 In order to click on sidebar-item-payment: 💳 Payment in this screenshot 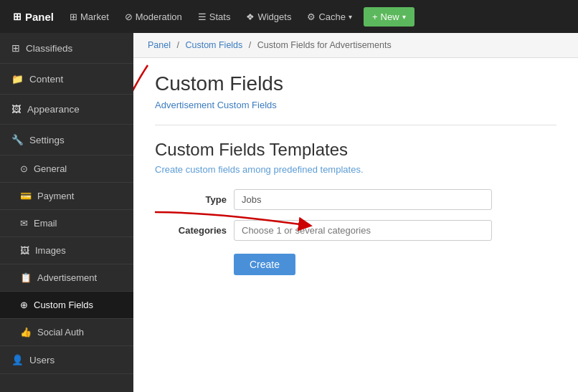, I will do `click(67, 196)`.